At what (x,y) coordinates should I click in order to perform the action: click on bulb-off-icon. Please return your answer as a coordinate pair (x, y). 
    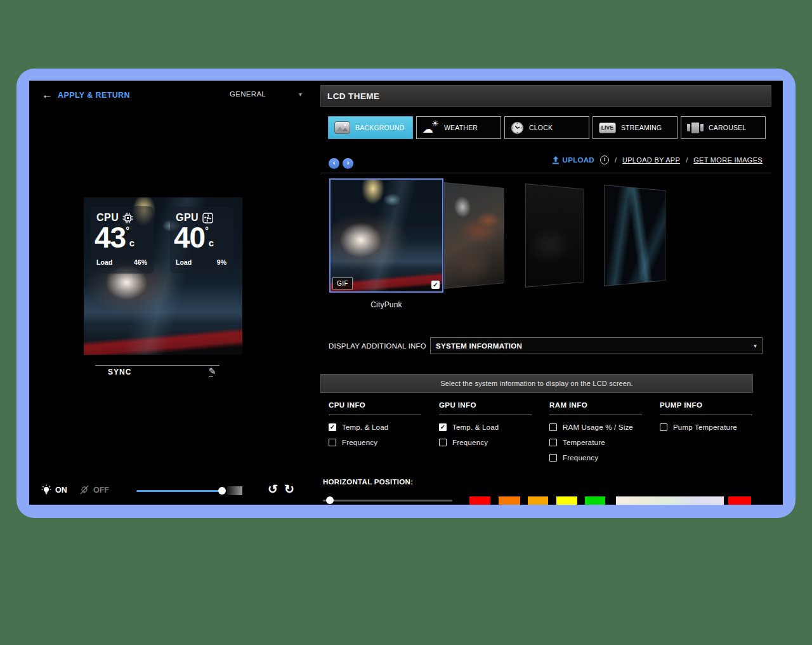
    Looking at the image, I should click on (84, 490).